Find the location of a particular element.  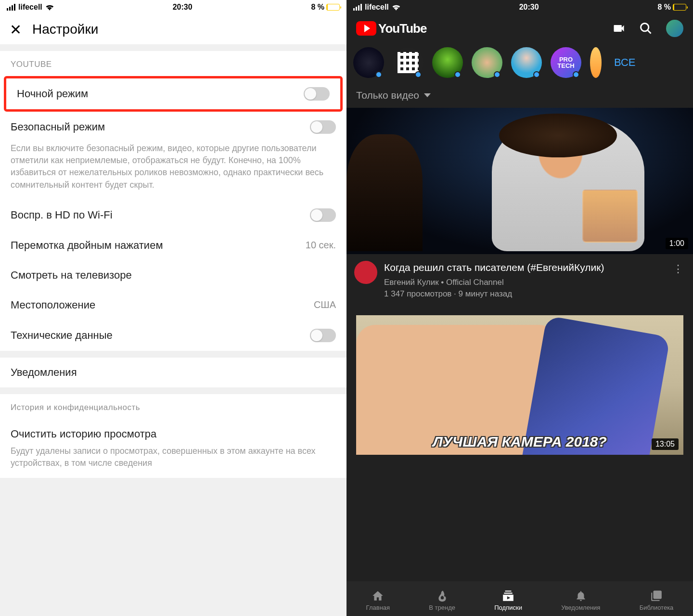

filter-dropdown: Только видео is located at coordinates (520, 95).